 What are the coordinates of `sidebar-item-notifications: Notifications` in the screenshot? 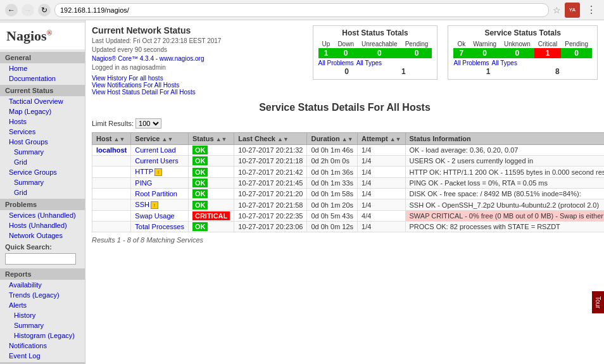 It's located at (42, 346).